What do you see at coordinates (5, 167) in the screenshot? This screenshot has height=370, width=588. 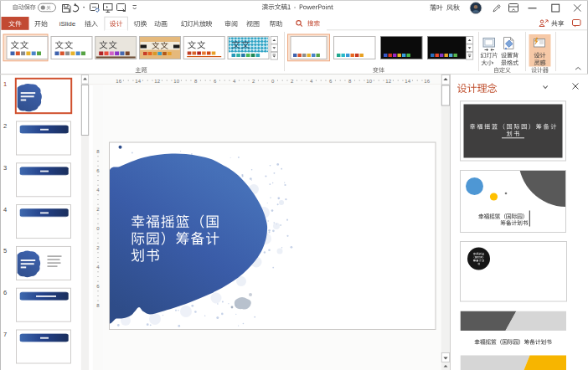 I see `svg-text: 3` at bounding box center [5, 167].